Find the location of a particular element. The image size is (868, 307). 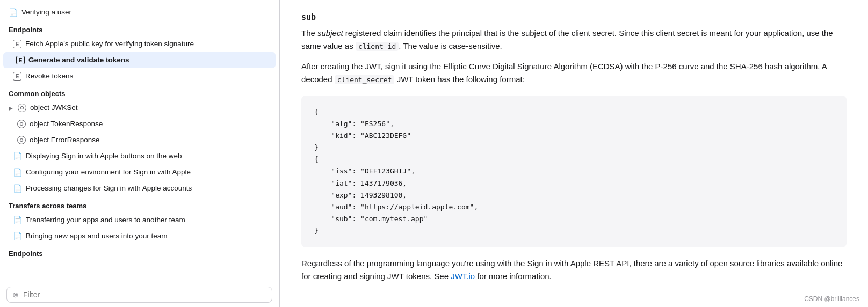

filter-input is located at coordinates (145, 295).